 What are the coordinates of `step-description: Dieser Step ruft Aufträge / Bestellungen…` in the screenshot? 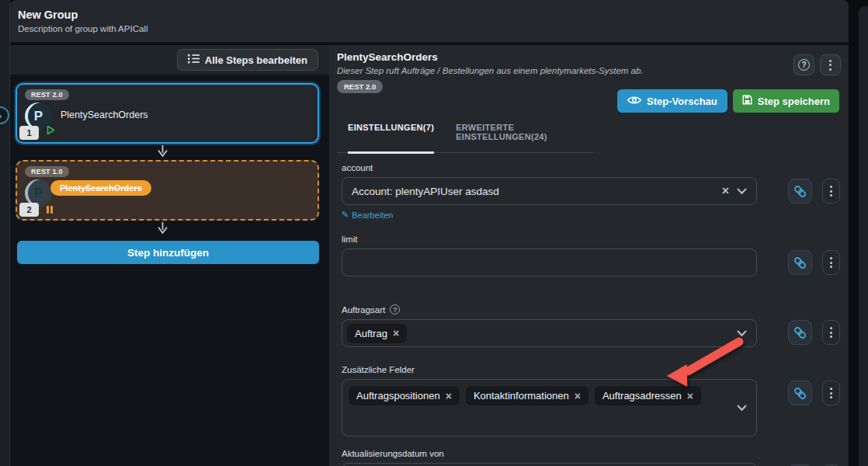 It's located at (589, 71).